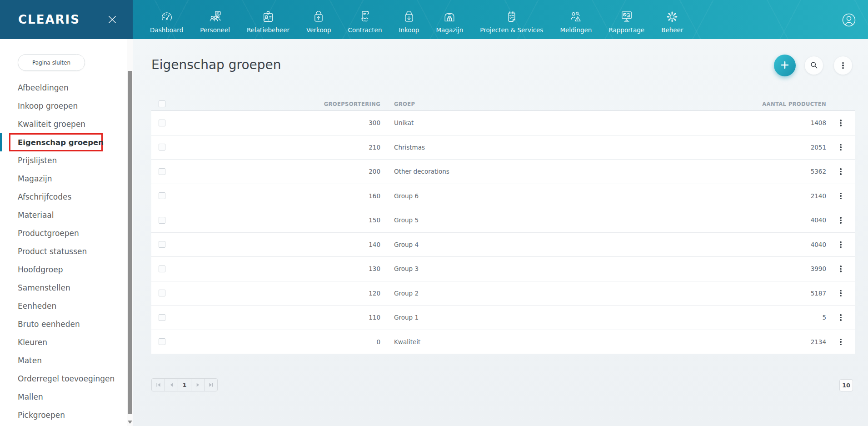  Describe the element at coordinates (51, 63) in the screenshot. I see `close-page-button: Pagina sluiten` at that location.